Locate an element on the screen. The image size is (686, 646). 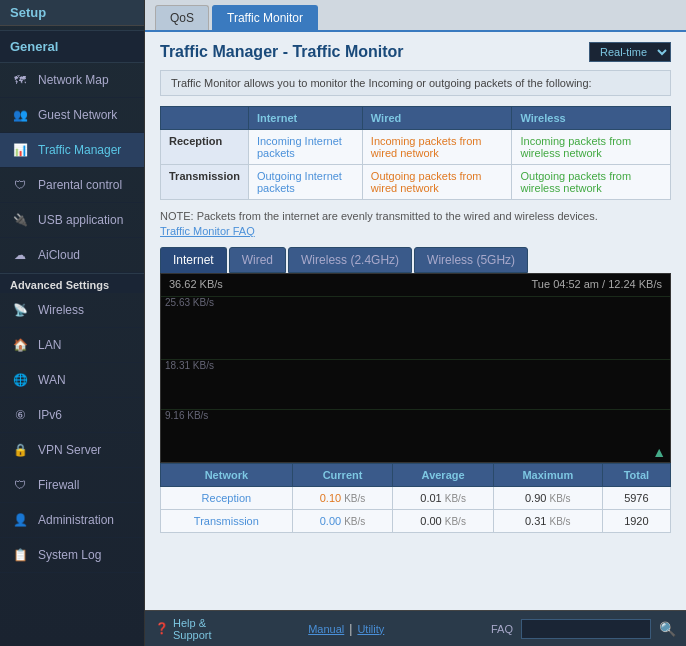
info-text: Traffic Monitor allows you to monitor th… is located at coordinates (382, 83).